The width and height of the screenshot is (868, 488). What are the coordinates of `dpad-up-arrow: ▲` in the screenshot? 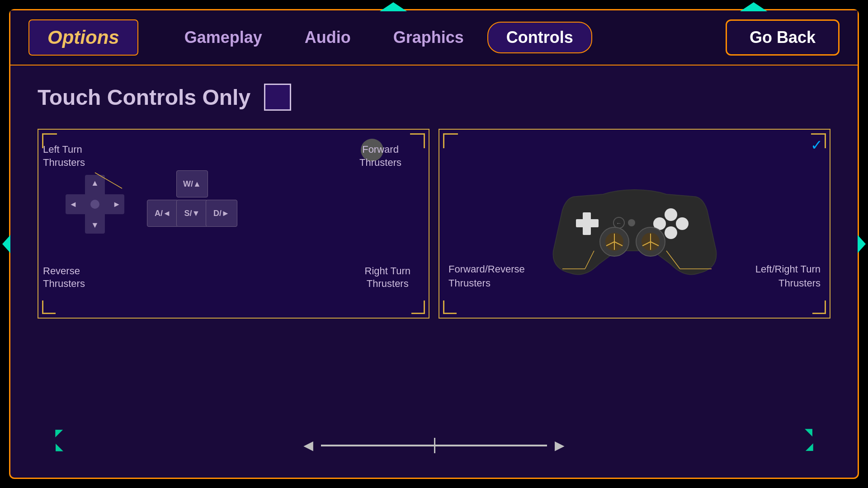 It's located at (95, 183).